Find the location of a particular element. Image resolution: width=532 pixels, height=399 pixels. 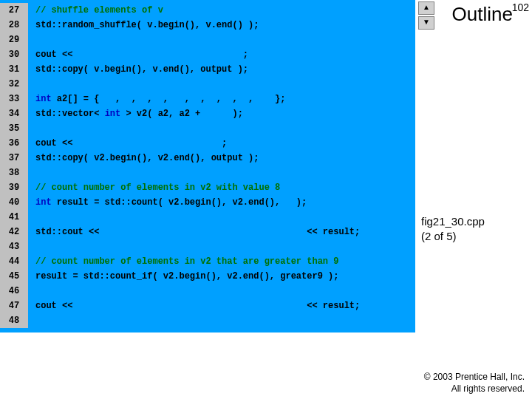

code-row: 37std::copy( v2.begin(), v2.end(), outpu… is located at coordinates (208, 158).